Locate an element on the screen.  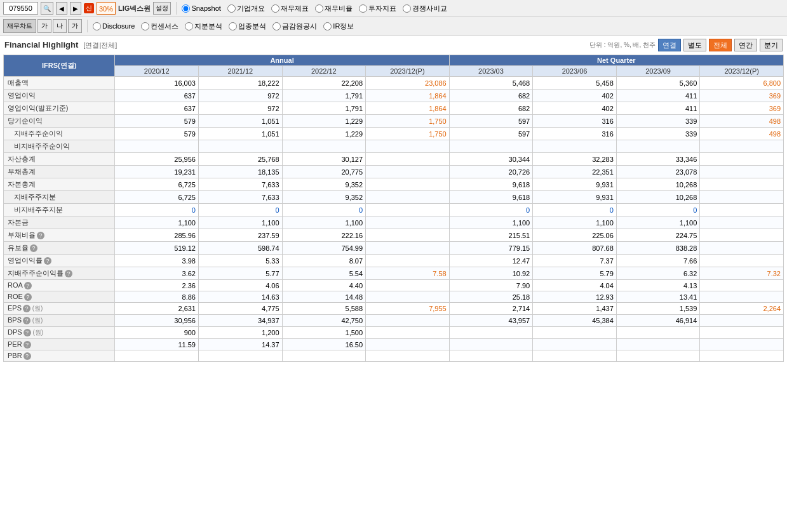
quarter-cell: 2,714 is located at coordinates (491, 309).